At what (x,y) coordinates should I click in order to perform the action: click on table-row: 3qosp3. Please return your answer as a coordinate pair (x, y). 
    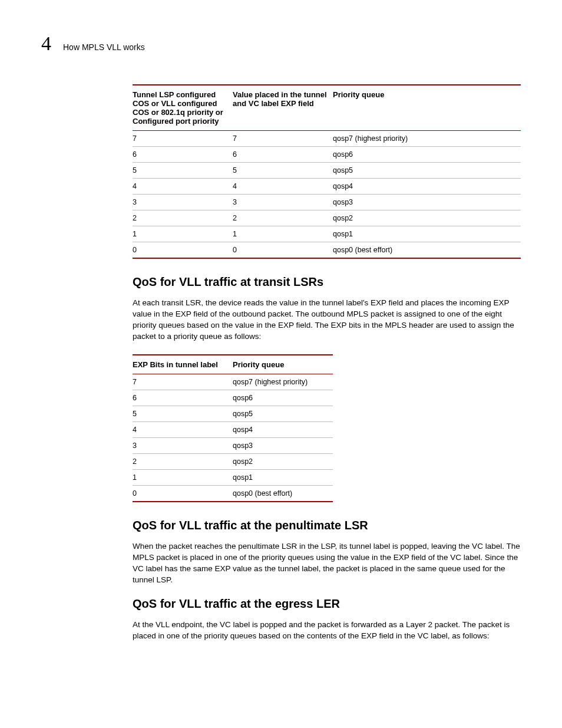
    Looking at the image, I should click on (233, 446).